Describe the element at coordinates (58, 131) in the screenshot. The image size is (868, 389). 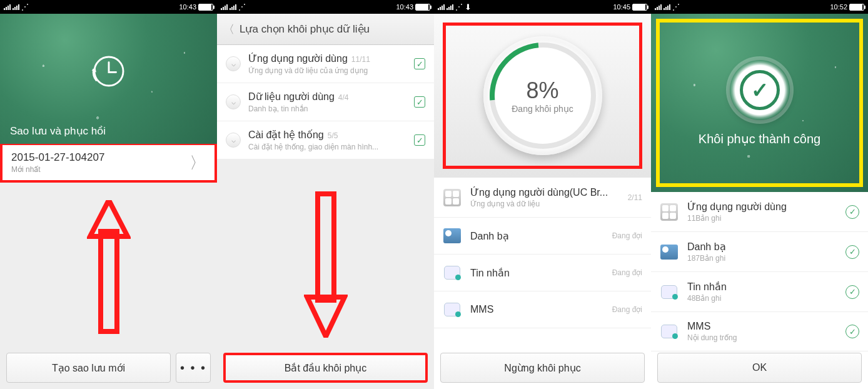
I see `hero-title: Sao lưu và phục hồi` at that location.